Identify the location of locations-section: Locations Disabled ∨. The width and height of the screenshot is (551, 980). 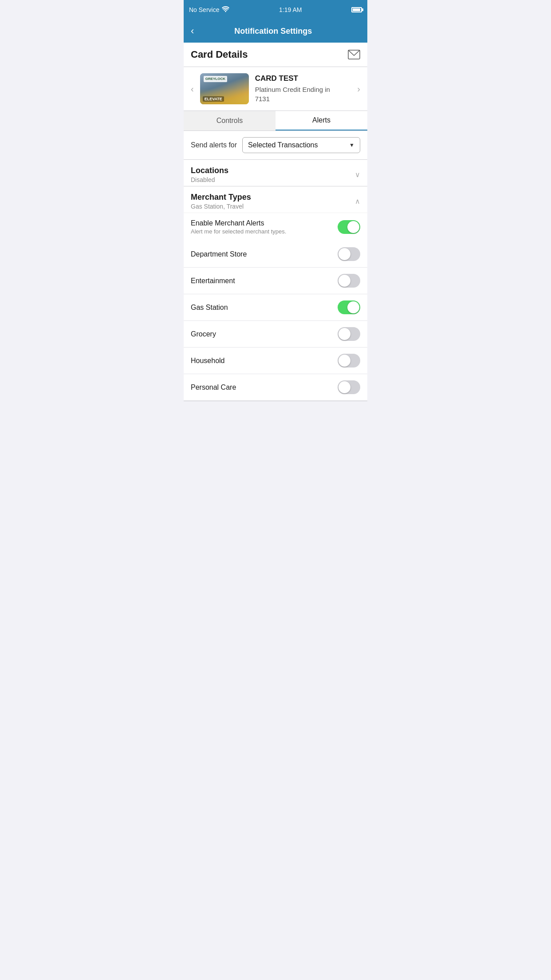
(276, 173).